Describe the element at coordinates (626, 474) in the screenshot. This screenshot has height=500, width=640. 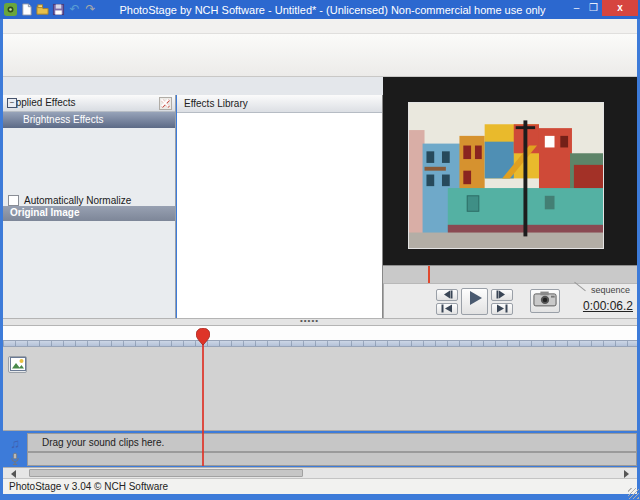
I see `scroll-right-icon` at that location.